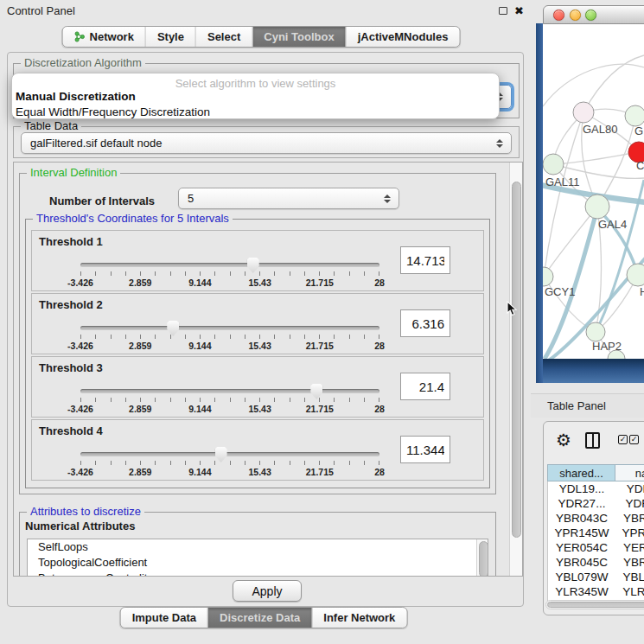  What do you see at coordinates (596, 489) in the screenshot?
I see `table-row: YDL19...YDL19...` at bounding box center [596, 489].